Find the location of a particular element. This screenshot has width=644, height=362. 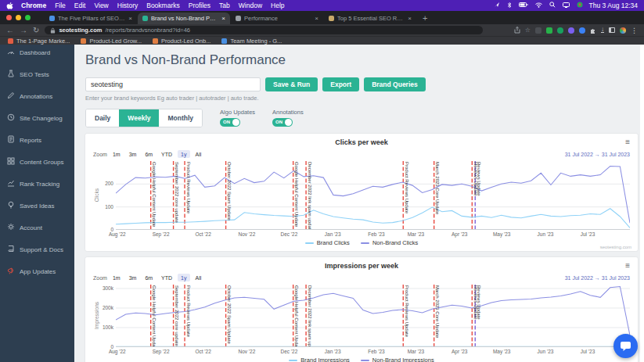

period-tab-monthly: Monthly is located at coordinates (180, 118).